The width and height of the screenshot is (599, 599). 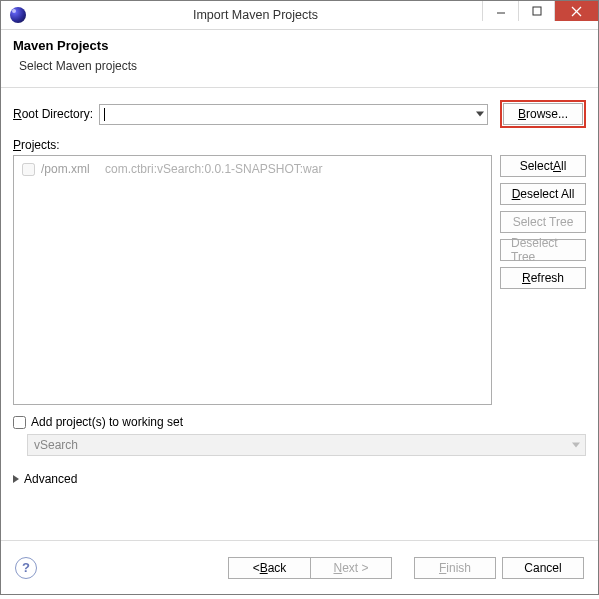 I want to click on project-detail: com.ctbri:vSearch:0.0.1-SNAPSHOT:war, so click(x=214, y=169).